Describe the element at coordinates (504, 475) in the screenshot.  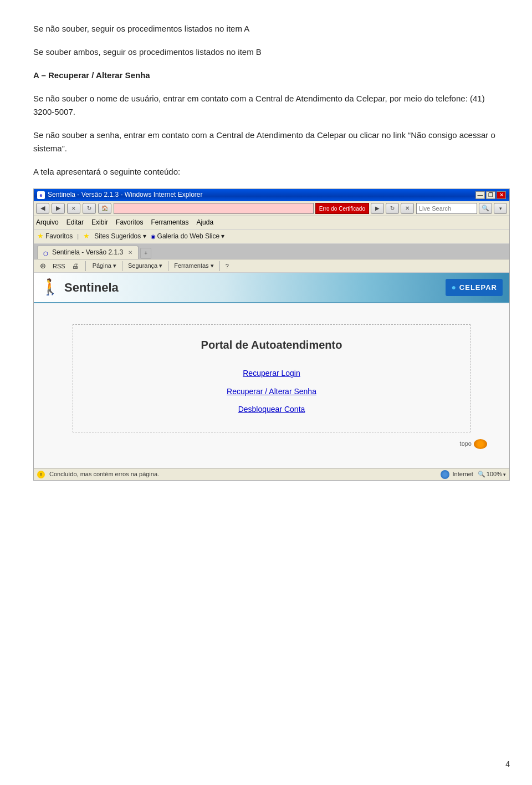
I see `zoom-dropdown-icon: ▾` at that location.